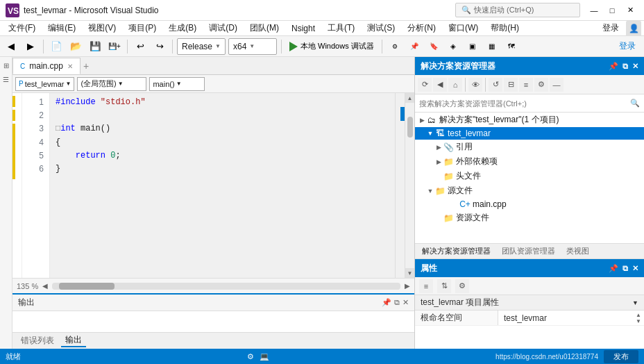 This screenshot has width=644, height=364. I want to click on menu-build: 生成(B), so click(183, 28).